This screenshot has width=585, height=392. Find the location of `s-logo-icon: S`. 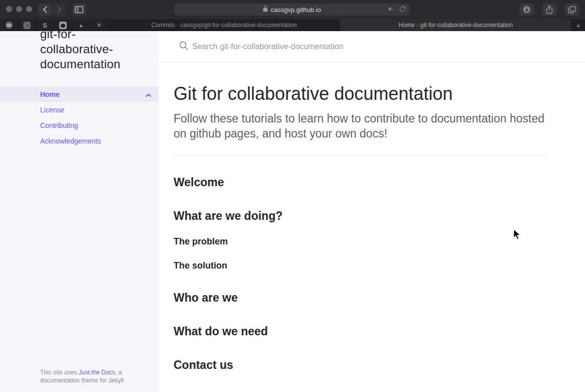

s-logo-icon: S is located at coordinates (45, 25).